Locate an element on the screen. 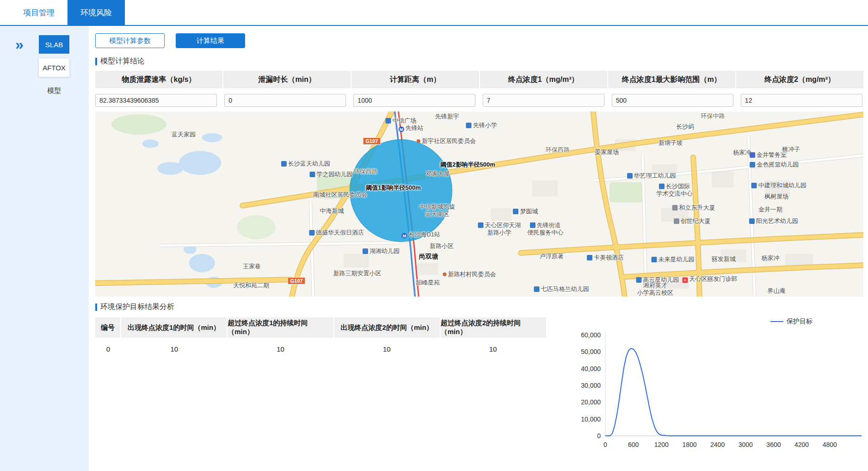 The height and width of the screenshot is (471, 868). y-tick-label: 30,000 is located at coordinates (591, 385).